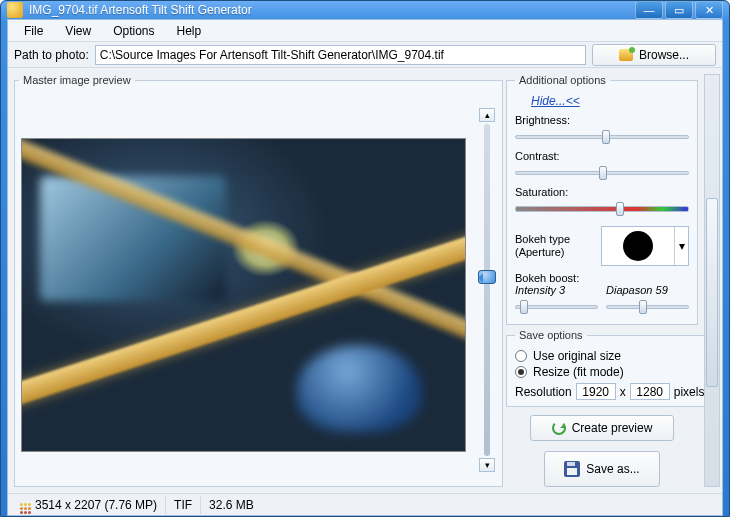 The width and height of the screenshot is (730, 517). Describe the element at coordinates (340, 55) in the screenshot. I see `path-input` at that location.